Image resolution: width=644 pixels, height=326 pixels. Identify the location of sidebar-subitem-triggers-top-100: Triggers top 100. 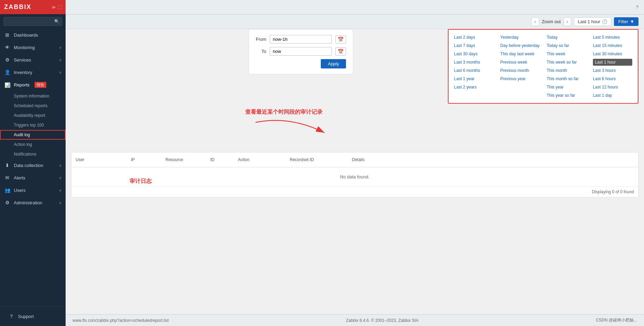
(33, 125).